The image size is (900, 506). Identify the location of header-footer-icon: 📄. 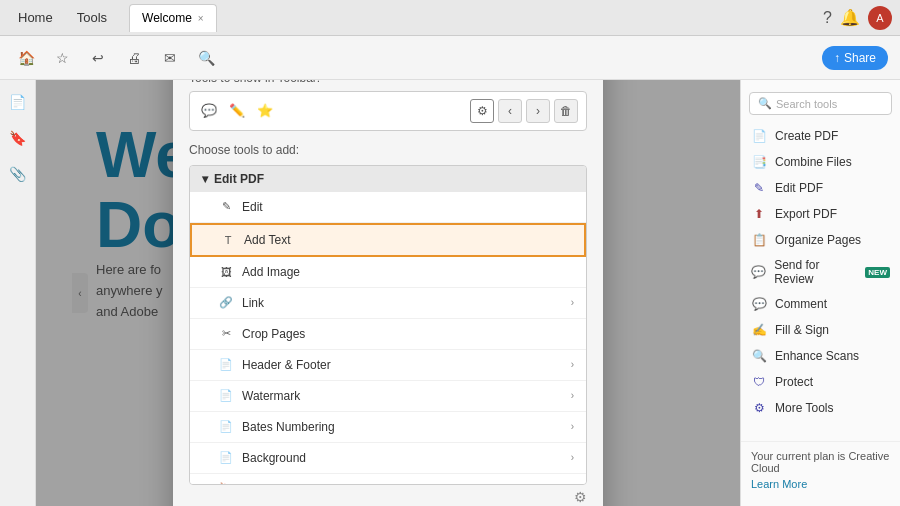
(226, 365).